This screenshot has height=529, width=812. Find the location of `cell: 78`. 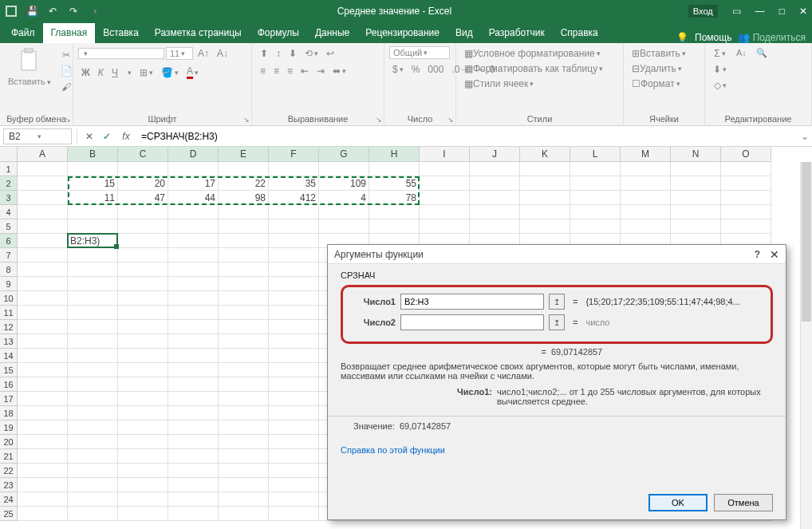

cell: 78 is located at coordinates (394, 198).